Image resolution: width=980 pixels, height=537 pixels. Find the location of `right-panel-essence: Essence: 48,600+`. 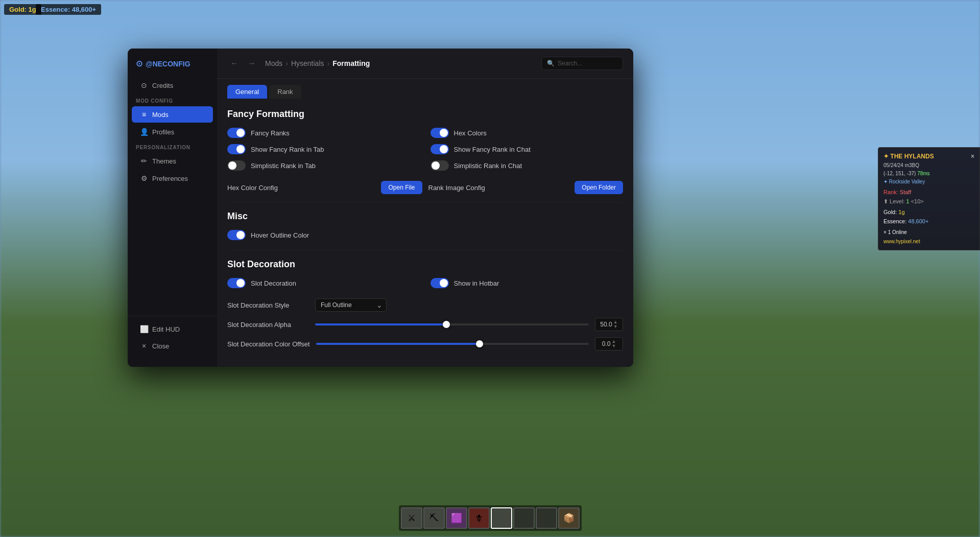

right-panel-essence: Essence: 48,600+ is located at coordinates (929, 222).